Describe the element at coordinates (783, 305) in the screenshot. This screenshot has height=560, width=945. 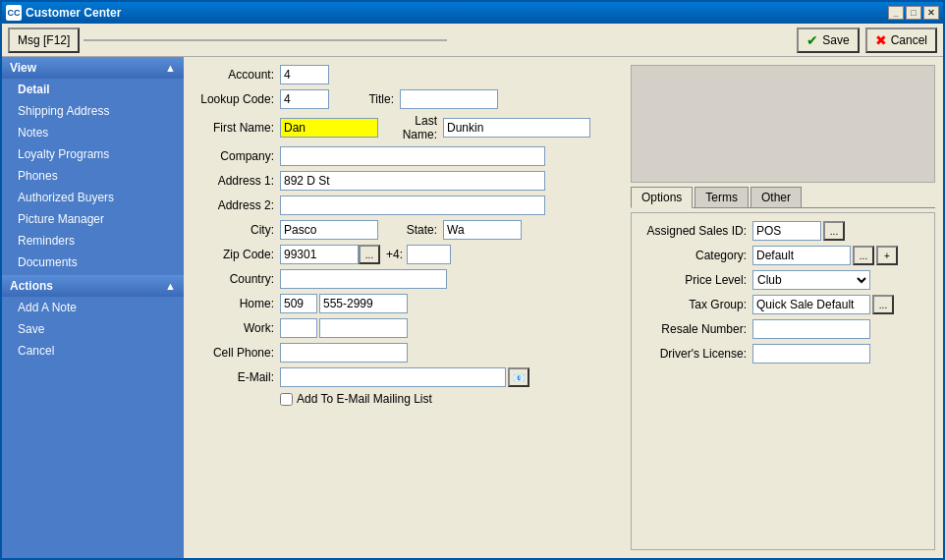
I see `tax-group-row: Tax Group: ...` at that location.